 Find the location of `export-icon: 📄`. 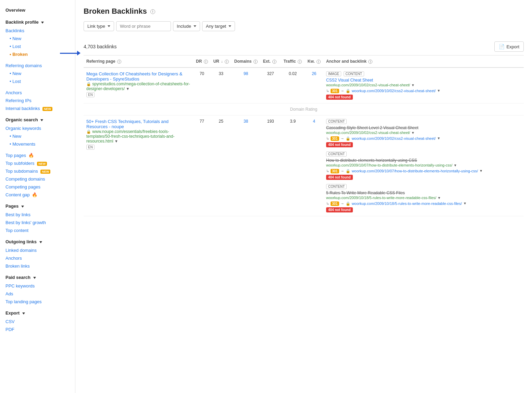

export-icon: 📄 is located at coordinates (502, 47).